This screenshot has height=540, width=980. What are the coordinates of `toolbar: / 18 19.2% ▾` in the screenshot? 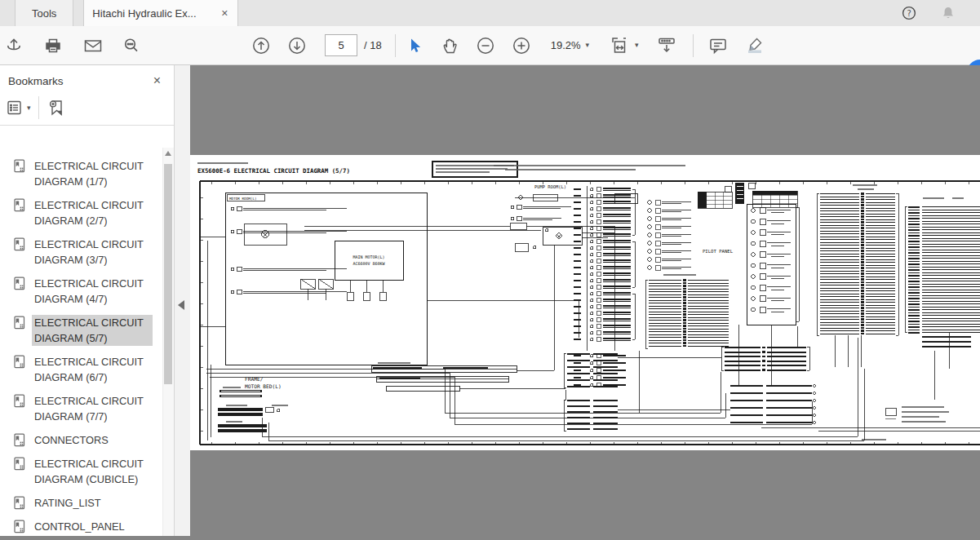 It's located at (490, 46).